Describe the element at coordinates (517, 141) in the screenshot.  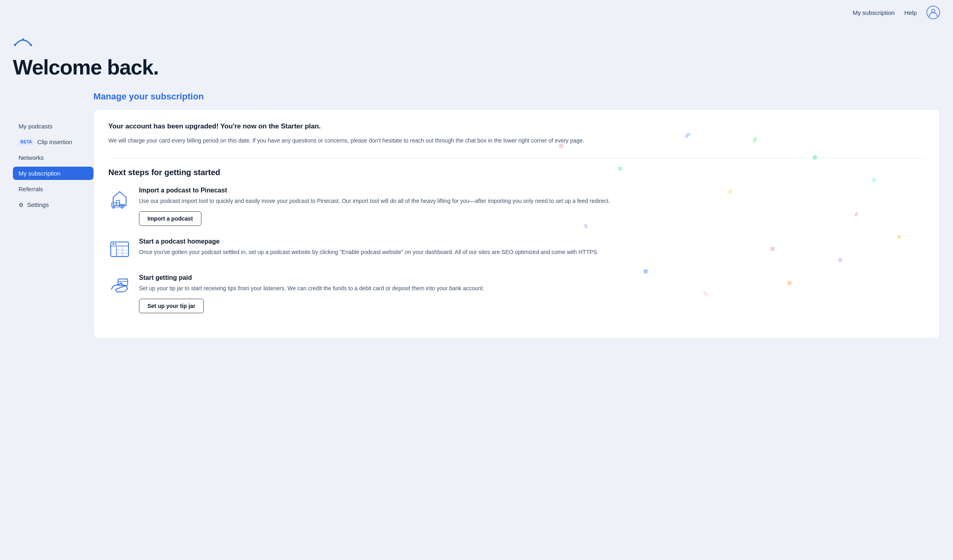
I see `upgrade-desc: We will charge your card every billing p…` at that location.